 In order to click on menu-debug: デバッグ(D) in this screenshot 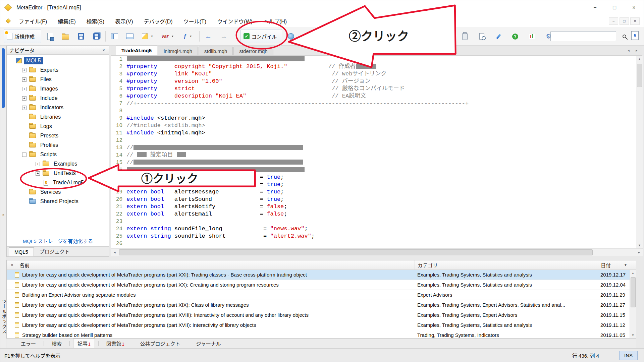, I will do `click(158, 21)`.